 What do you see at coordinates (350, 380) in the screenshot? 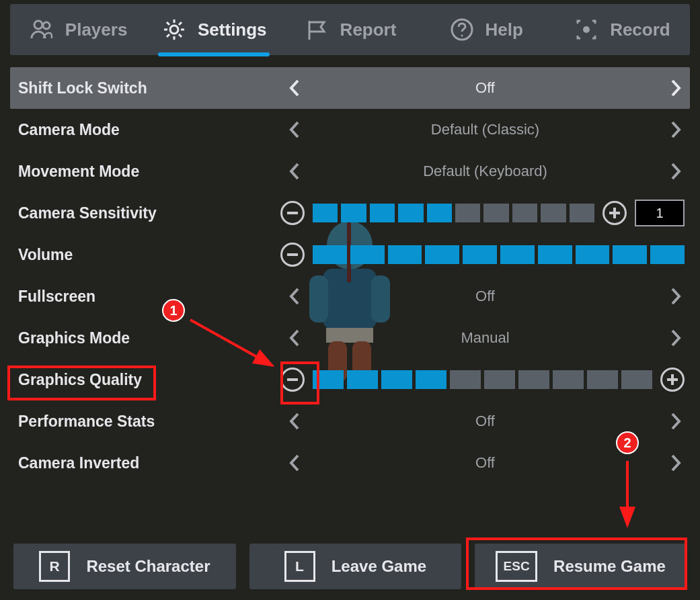
I see `setting-row-gfx-quality: Graphics Quality` at bounding box center [350, 380].